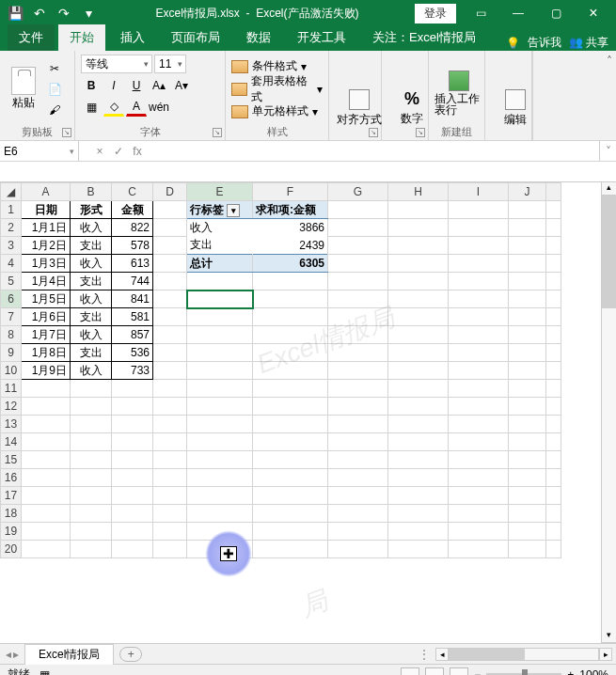 Image resolution: width=616 pixels, height=675 pixels. I want to click on underline-button: U, so click(136, 86).